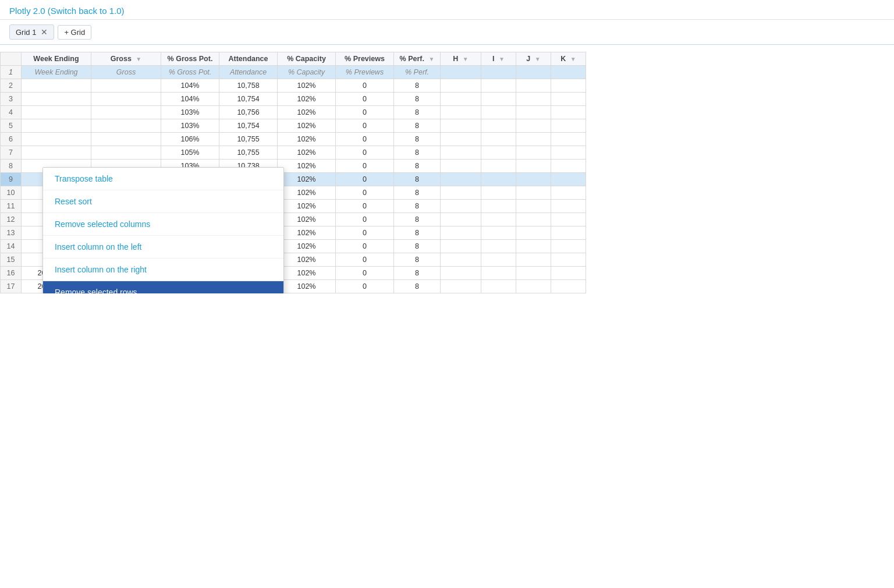 This screenshot has width=894, height=588. What do you see at coordinates (126, 59) in the screenshot?
I see `col-header-gross: Gross ▼` at bounding box center [126, 59].